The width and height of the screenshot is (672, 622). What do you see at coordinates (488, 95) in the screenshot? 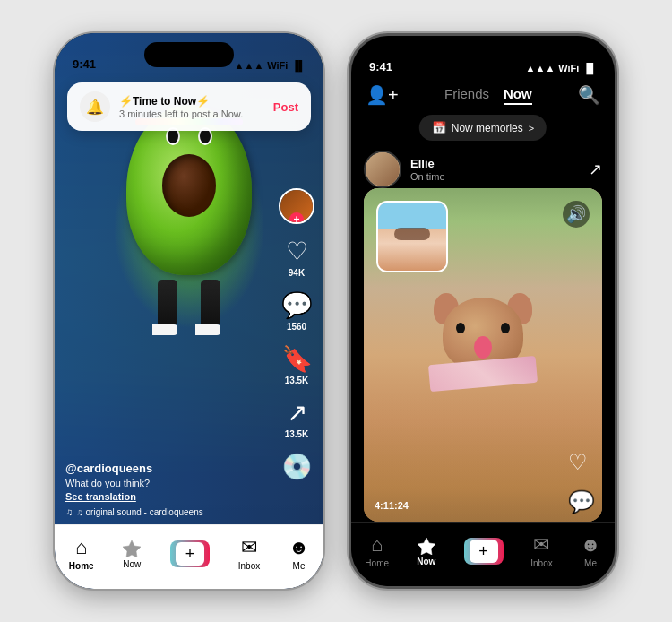
I see `header-tabs: Friends Now` at bounding box center [488, 95].